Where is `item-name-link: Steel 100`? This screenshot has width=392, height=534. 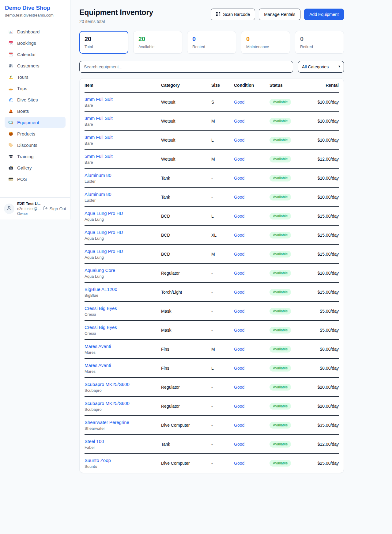 item-name-link: Steel 100 is located at coordinates (94, 441).